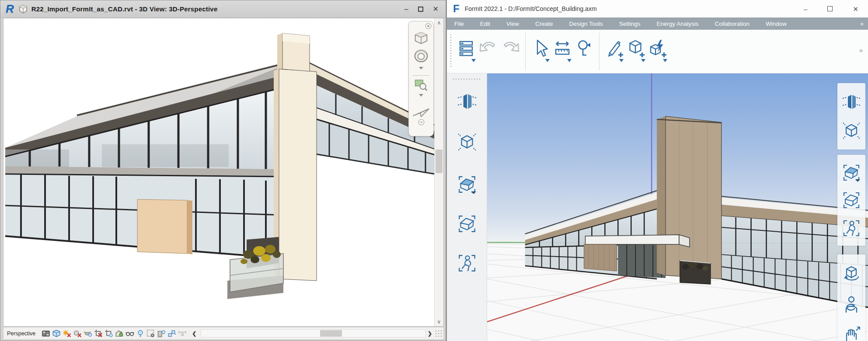 The image size is (868, 341). Describe the element at coordinates (451, 52) in the screenshot. I see `toolbar-drag-handle` at that location.